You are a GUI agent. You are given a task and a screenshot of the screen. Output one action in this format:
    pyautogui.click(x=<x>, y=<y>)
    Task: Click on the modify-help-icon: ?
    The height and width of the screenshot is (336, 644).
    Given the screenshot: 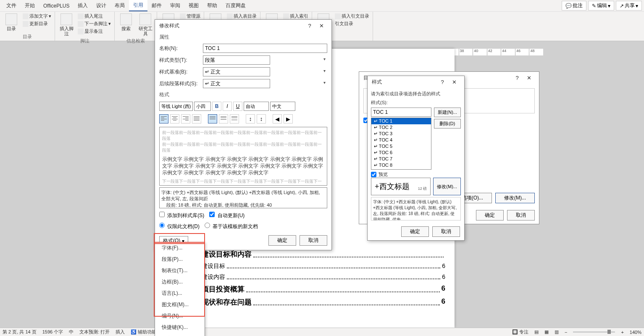 What is the action you would take?
    pyautogui.click(x=310, y=26)
    